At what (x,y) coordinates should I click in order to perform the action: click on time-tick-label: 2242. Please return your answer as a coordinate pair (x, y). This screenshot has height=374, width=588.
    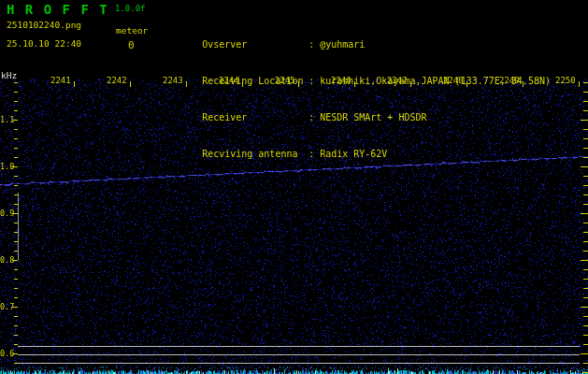
    Looking at the image, I should click on (117, 80).